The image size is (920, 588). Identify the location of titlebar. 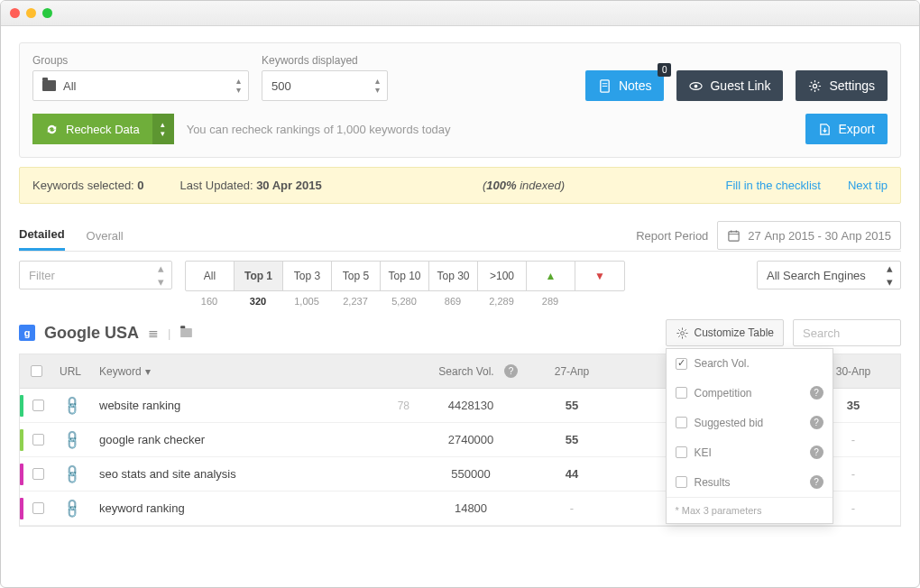
(460, 14).